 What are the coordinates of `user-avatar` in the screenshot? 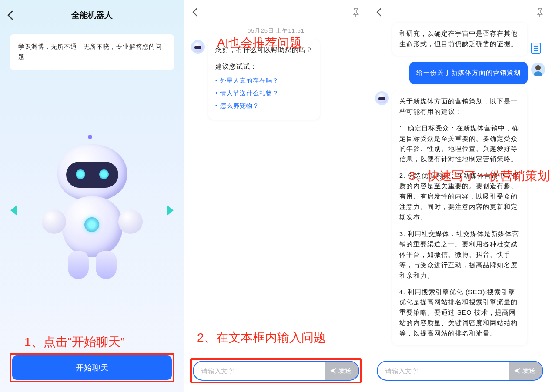 It's located at (538, 70).